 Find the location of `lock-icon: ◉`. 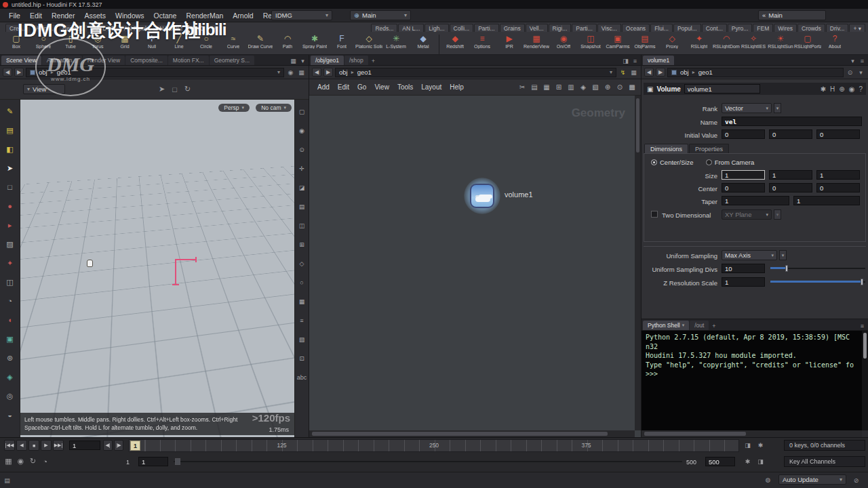

lock-icon: ◉ is located at coordinates (852, 89).